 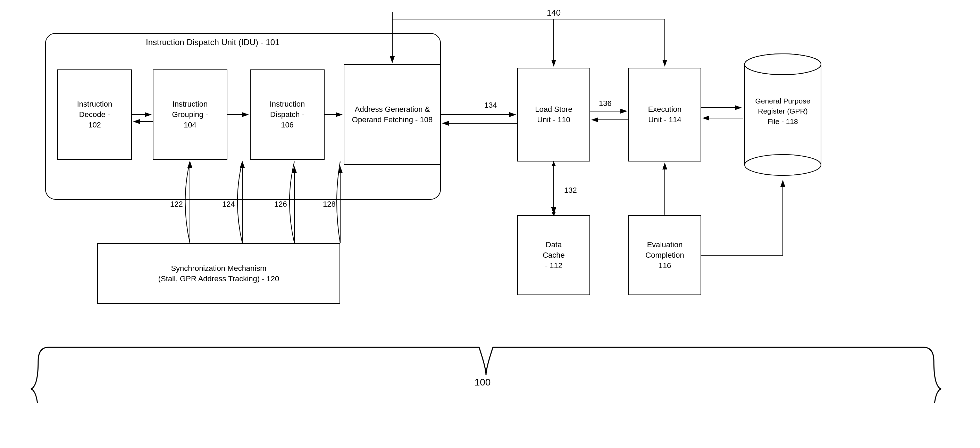 I want to click on svg-text: 124, so click(x=229, y=204).